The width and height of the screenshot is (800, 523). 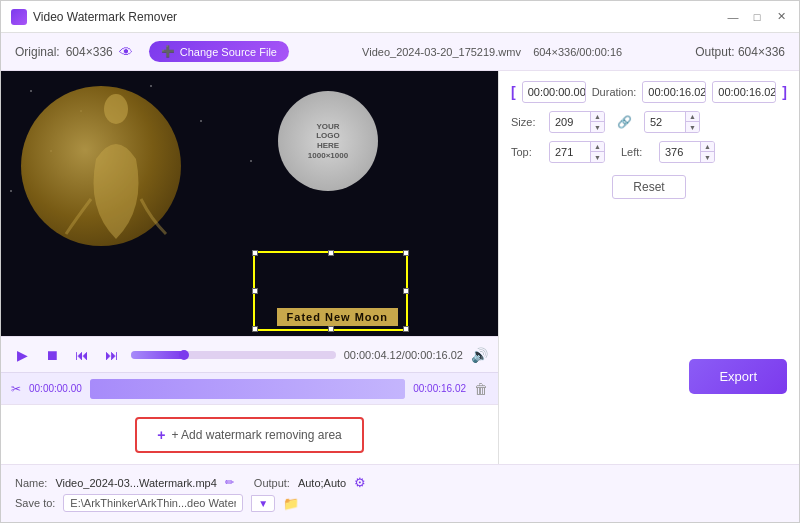 What do you see at coordinates (255, 329) in the screenshot?
I see `handle-bot-left` at bounding box center [255, 329].